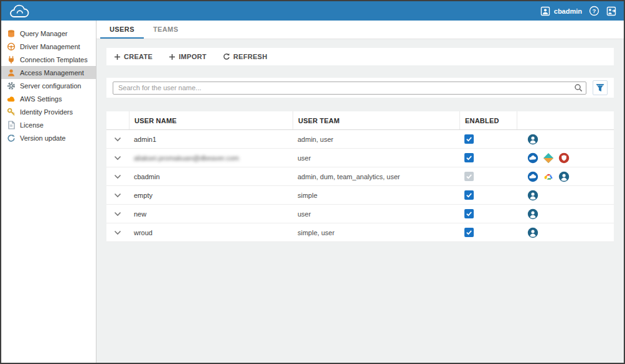  What do you see at coordinates (133, 57) in the screenshot?
I see `create-button: CREATE` at bounding box center [133, 57].